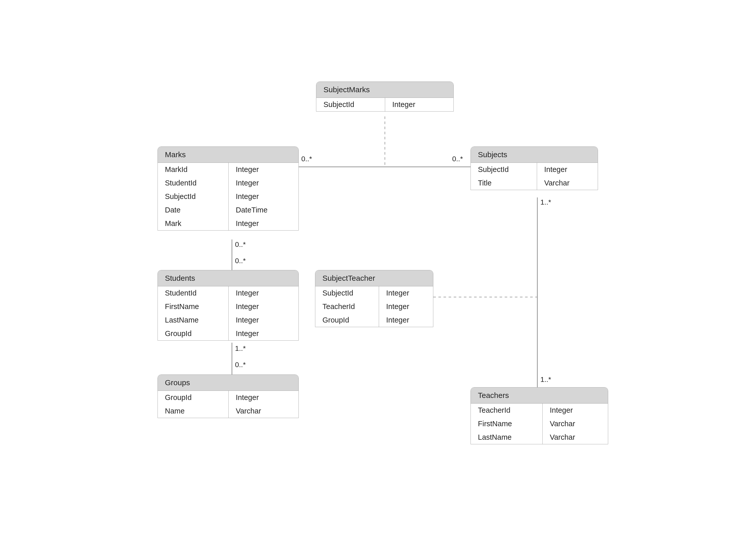 The width and height of the screenshot is (756, 535). Describe the element at coordinates (539, 424) in the screenshot. I see `entity-rows: TeacherId Integer FirstName Varchar Last…` at that location.